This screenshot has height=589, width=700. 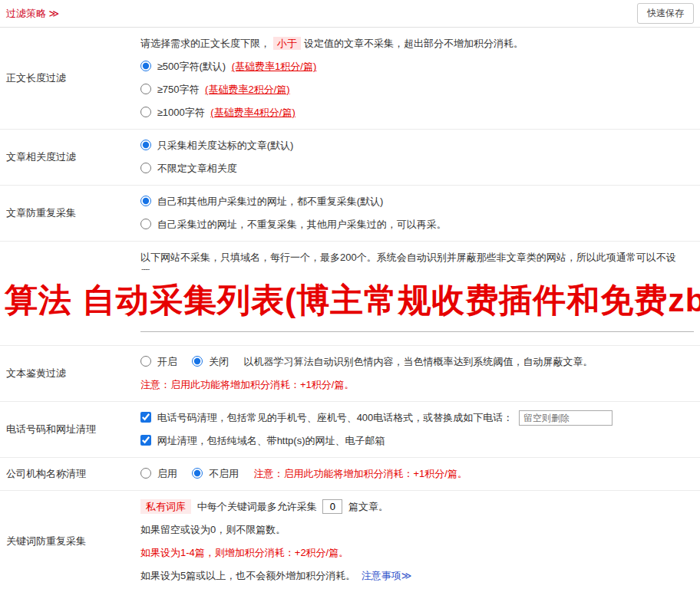 I want to click on page-title: 过滤策略 ≫, so click(x=32, y=14).